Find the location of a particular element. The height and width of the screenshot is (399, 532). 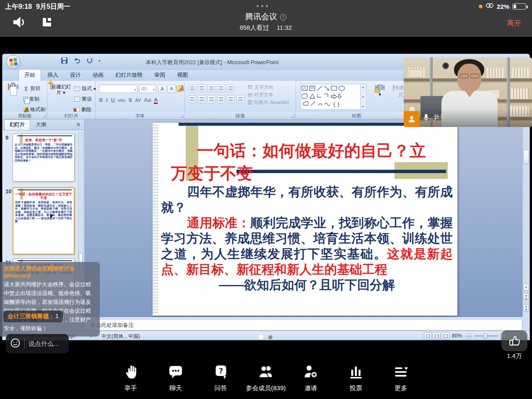

panel-close-icon: ✕ is located at coordinates (78, 125).